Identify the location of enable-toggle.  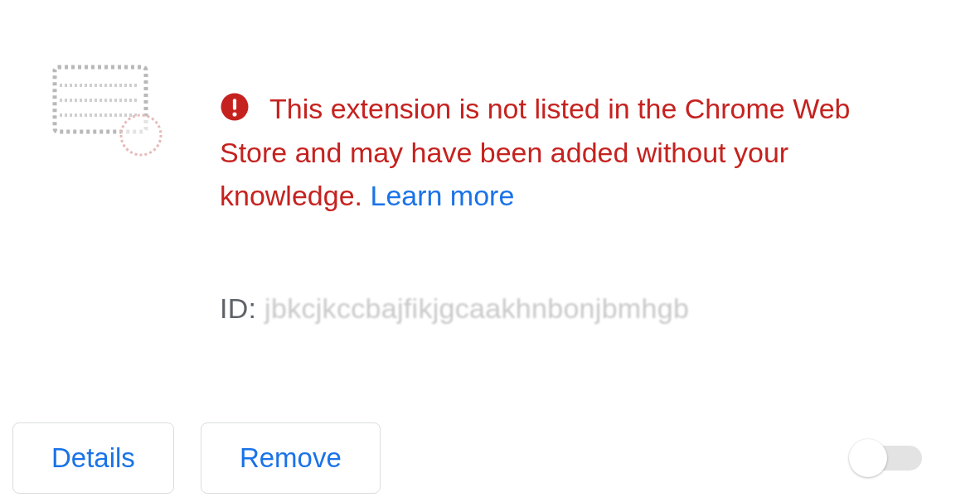
(888, 458).